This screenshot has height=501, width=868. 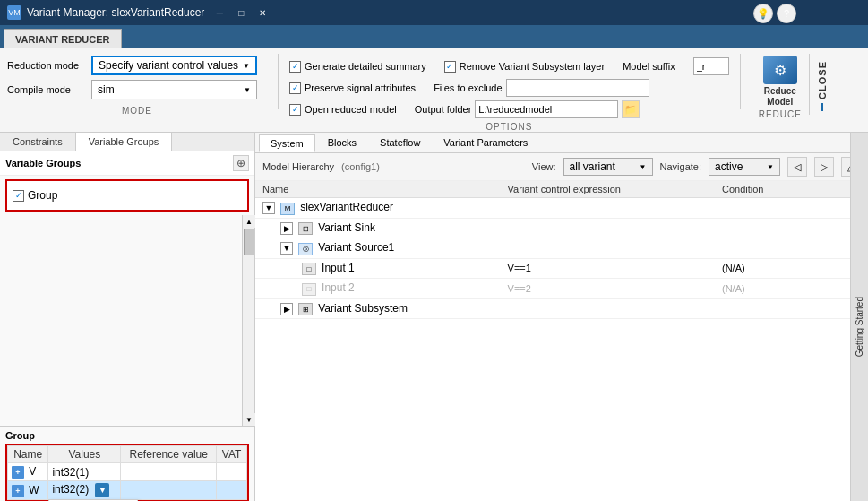 What do you see at coordinates (797, 167) in the screenshot?
I see `nav-back-button: ◁` at bounding box center [797, 167].